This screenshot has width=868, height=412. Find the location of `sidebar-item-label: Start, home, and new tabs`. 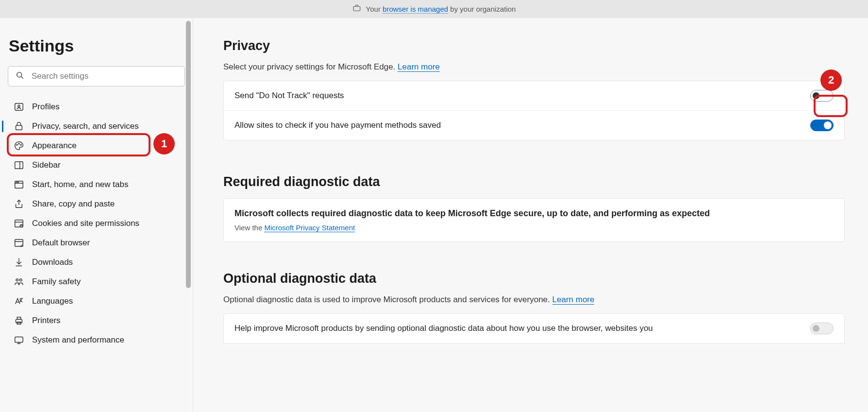

sidebar-item-label: Start, home, and new tabs is located at coordinates (80, 185).